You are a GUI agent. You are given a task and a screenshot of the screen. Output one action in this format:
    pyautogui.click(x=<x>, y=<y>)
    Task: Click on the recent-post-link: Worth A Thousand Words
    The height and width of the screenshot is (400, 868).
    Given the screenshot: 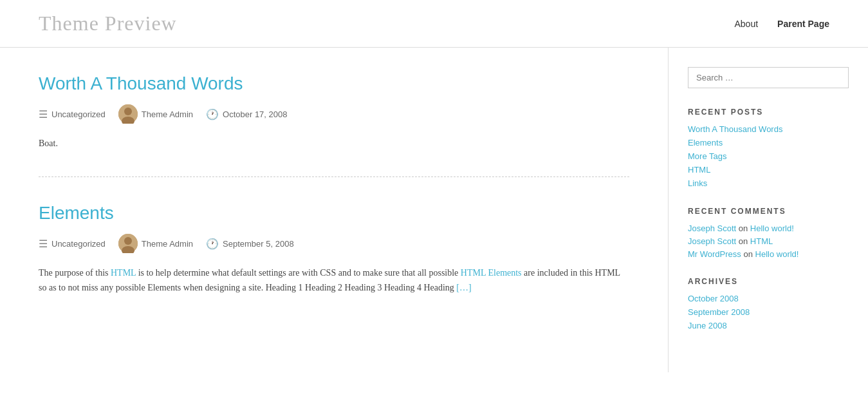 What is the action you would take?
    pyautogui.click(x=735, y=129)
    